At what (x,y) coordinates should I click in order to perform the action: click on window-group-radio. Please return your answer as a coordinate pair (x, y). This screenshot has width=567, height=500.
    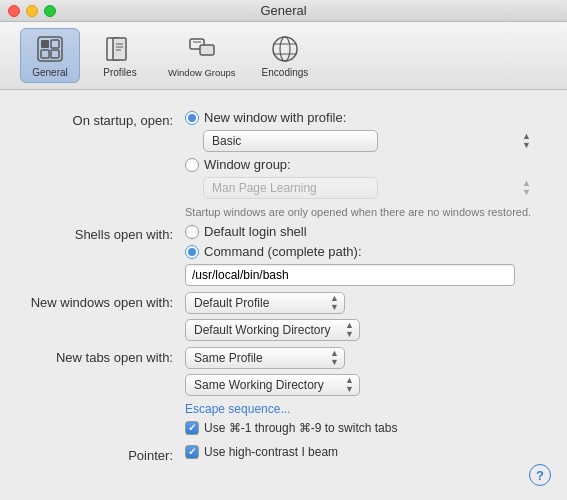
    Looking at the image, I should click on (192, 165).